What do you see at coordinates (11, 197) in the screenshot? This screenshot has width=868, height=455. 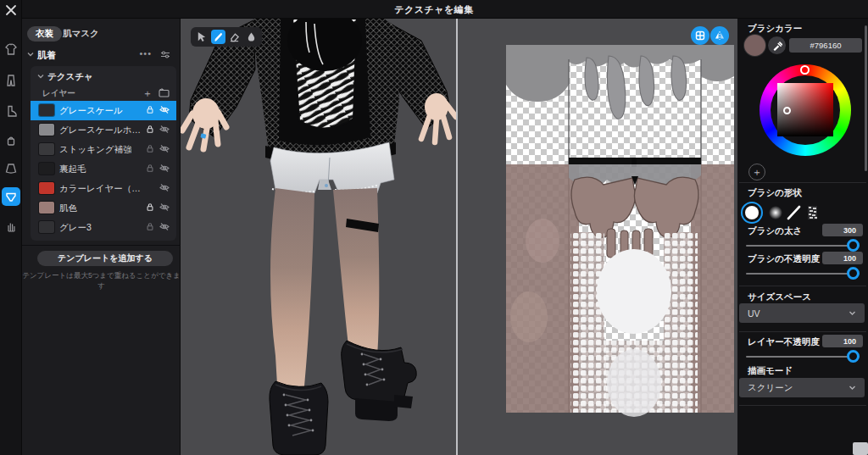 I see `innerwear-icon` at bounding box center [11, 197].